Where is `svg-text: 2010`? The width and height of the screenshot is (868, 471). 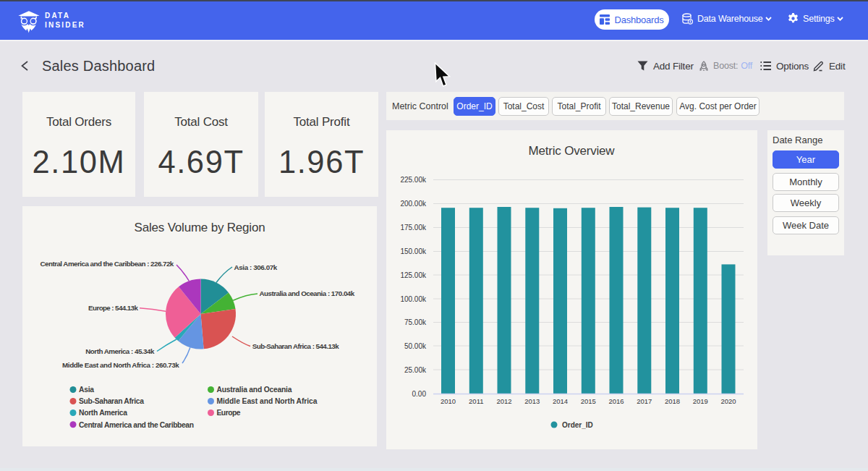 svg-text: 2010 is located at coordinates (448, 401).